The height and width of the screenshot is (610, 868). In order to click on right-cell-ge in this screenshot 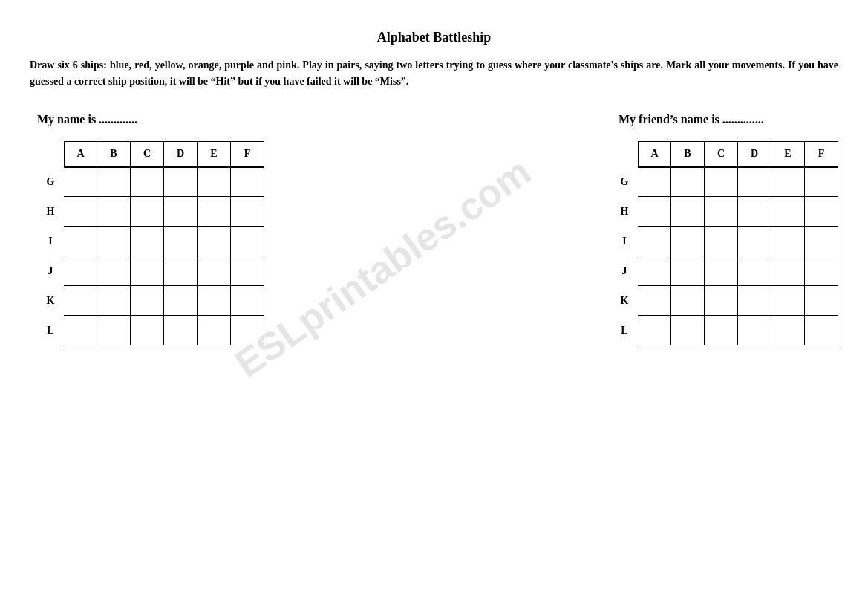, I will do `click(789, 182)`.